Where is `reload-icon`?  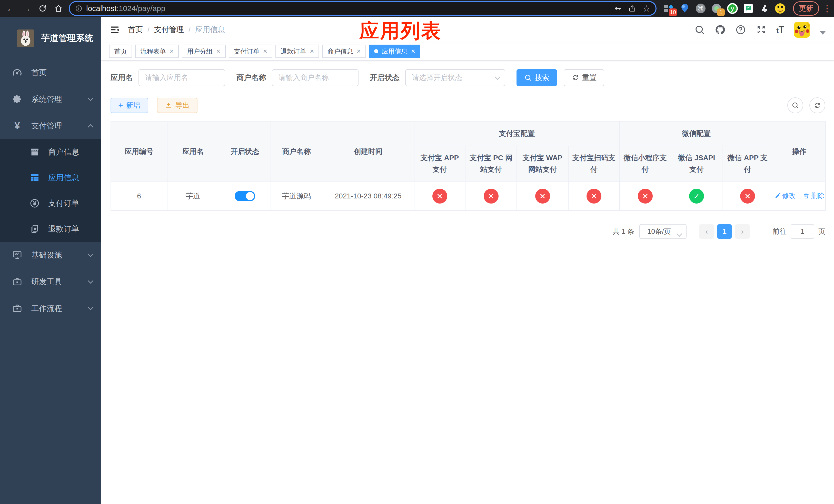 reload-icon is located at coordinates (43, 8).